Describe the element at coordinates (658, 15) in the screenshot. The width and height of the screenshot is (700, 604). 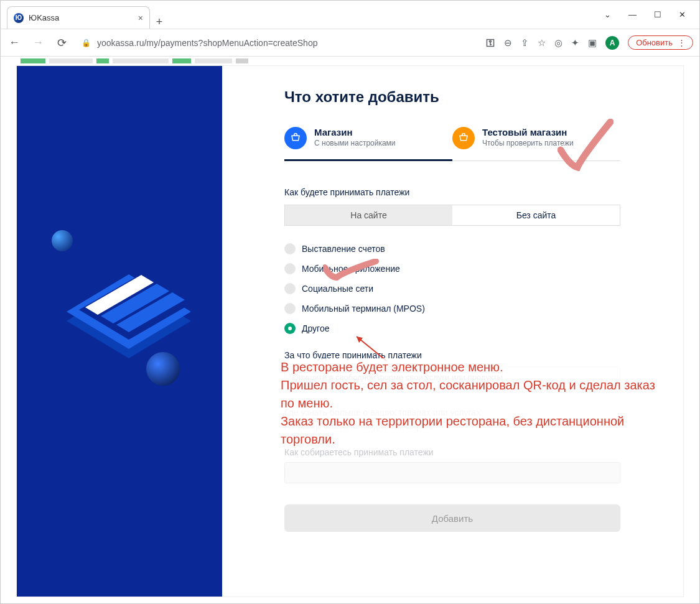
I see `maximize-icon: ☐` at that location.